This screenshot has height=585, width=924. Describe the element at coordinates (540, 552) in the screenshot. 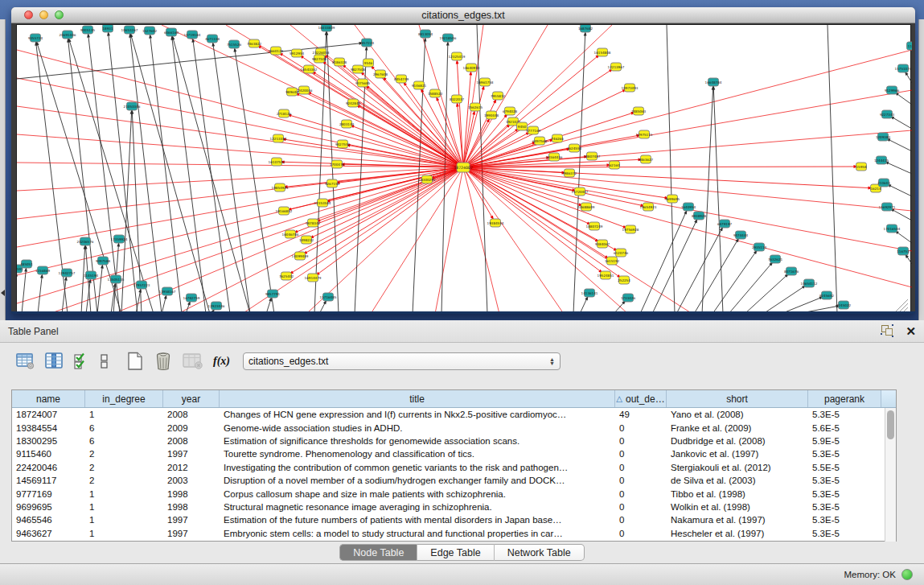

I see `tab-network-table: Network Table` at that location.